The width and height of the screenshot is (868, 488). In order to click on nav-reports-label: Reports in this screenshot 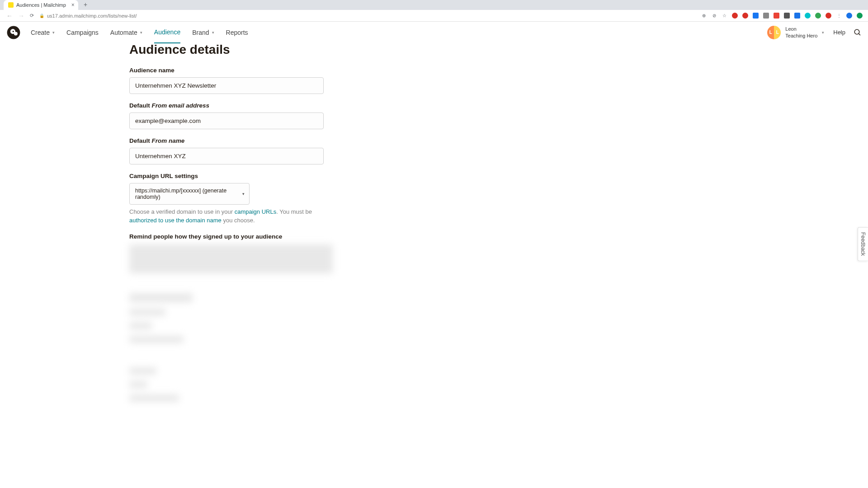, I will do `click(237, 33)`.